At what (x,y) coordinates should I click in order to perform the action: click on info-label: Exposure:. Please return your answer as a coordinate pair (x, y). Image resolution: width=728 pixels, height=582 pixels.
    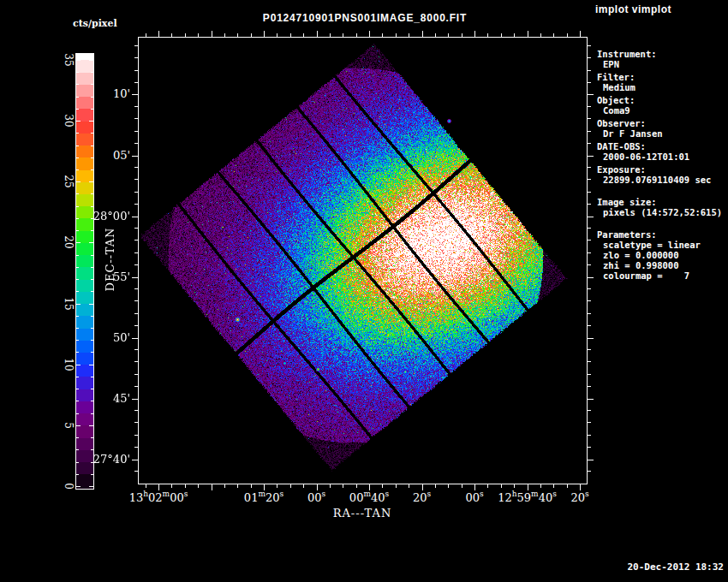
    Looking at the image, I should click on (659, 169).